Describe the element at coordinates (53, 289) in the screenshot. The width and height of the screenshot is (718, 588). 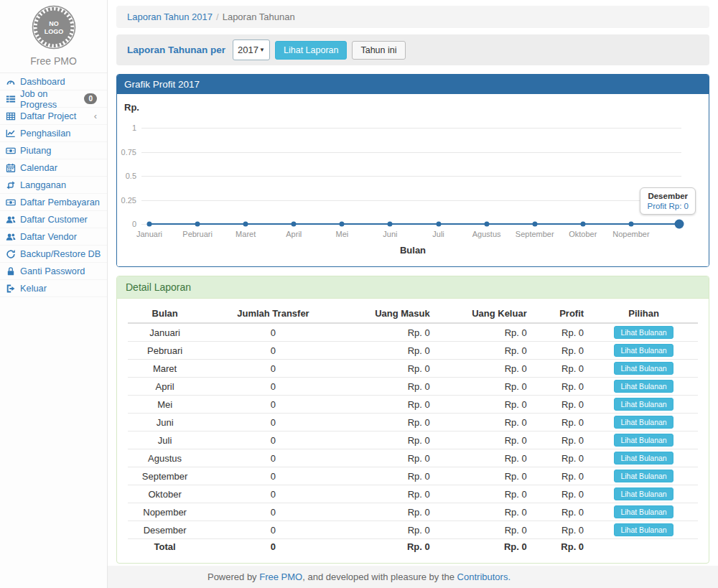
I see `sidebar-item-keluar: Keluar` at that location.